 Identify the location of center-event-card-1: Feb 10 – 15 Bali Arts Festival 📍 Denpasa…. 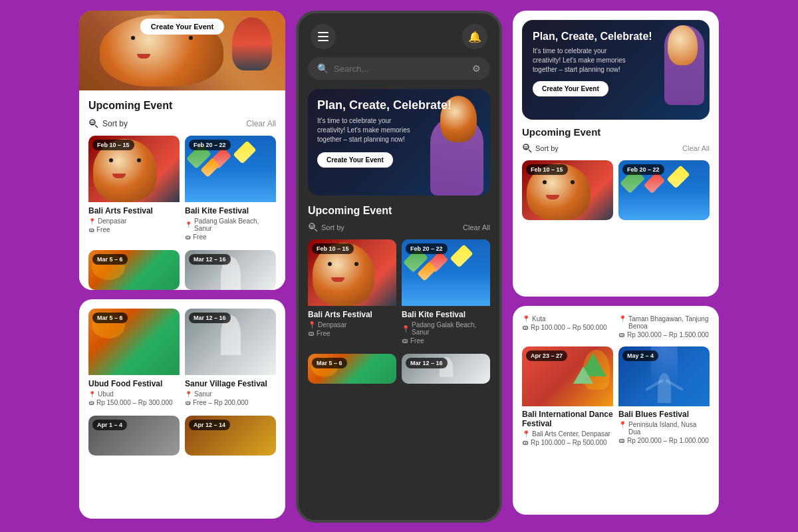
(352, 294).